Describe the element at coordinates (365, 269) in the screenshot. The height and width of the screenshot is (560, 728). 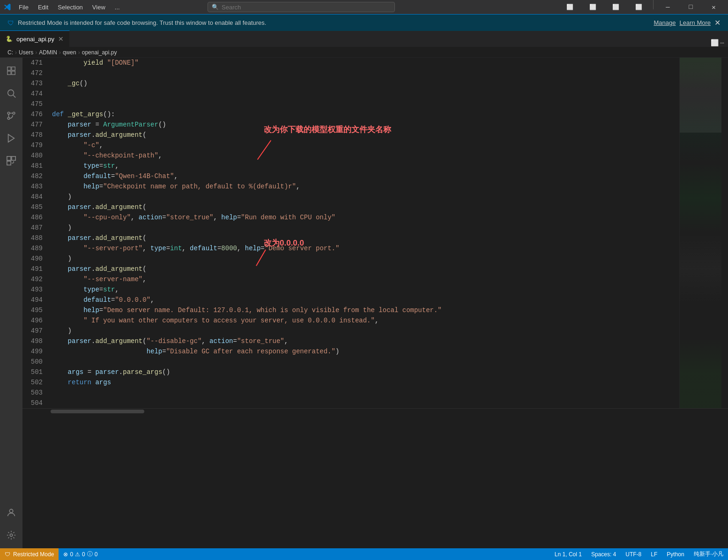
I see `code-line-491: parser.add_argument(` at that location.